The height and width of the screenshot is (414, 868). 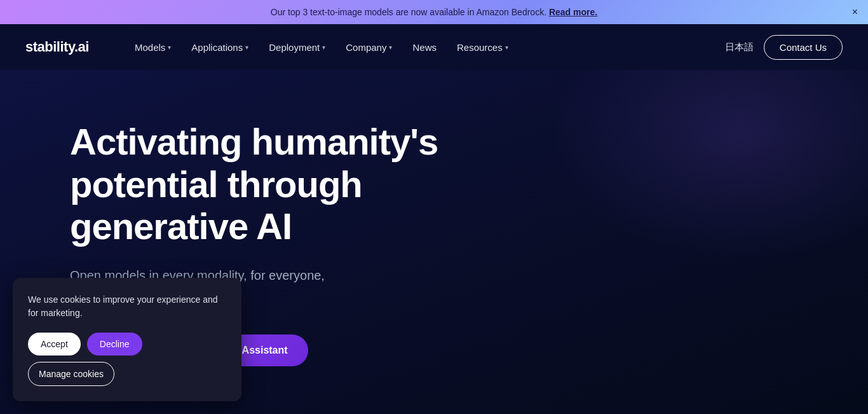 What do you see at coordinates (803, 47) in the screenshot?
I see `contact-us-button: Contact Us` at bounding box center [803, 47].